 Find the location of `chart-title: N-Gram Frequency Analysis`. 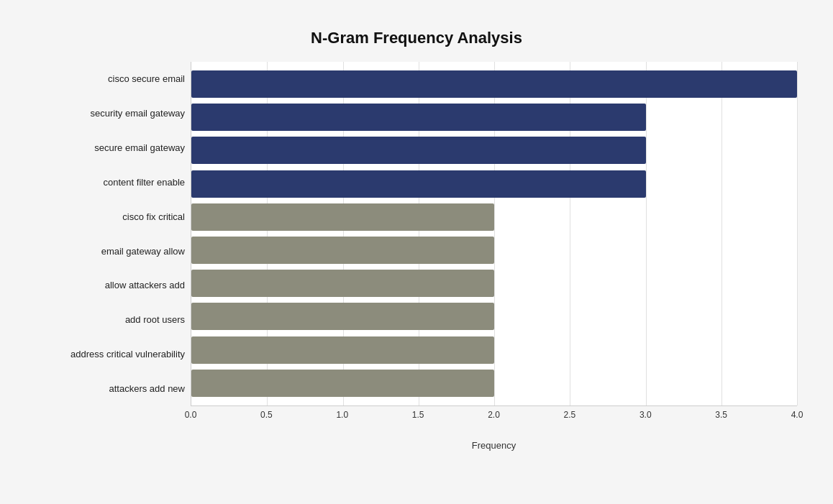

chart-title: N-Gram Frequency Analysis is located at coordinates (416, 38).